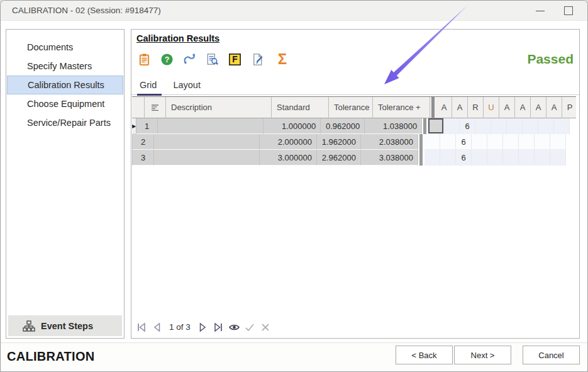  Describe the element at coordinates (538, 108) in the screenshot. I see `column-header-a5: A` at that location.